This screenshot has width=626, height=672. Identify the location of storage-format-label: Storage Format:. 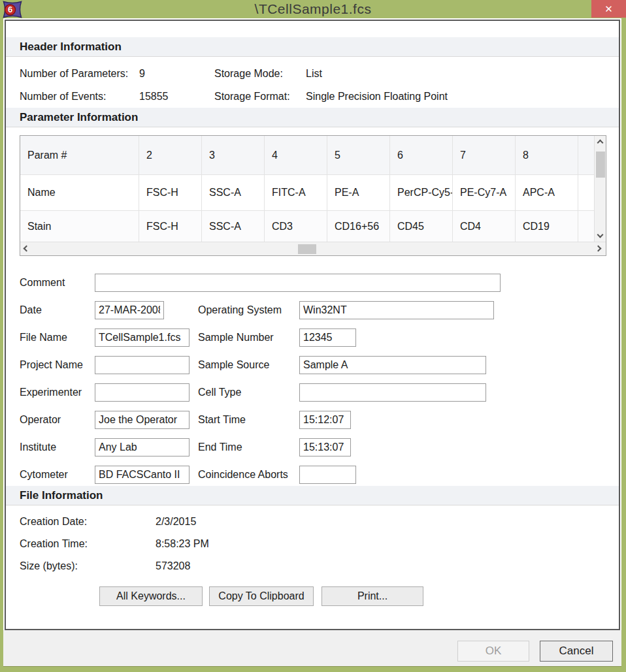
(260, 97).